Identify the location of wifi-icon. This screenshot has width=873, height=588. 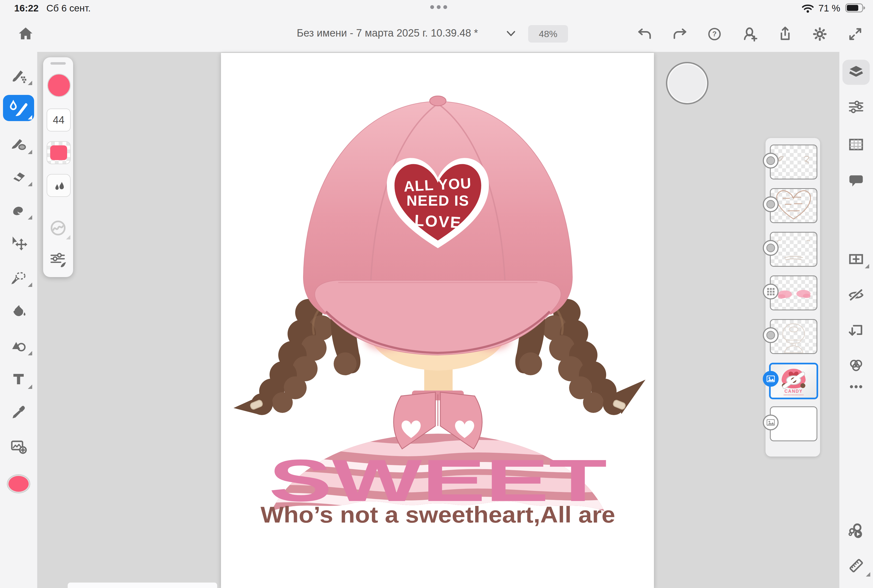
(808, 8).